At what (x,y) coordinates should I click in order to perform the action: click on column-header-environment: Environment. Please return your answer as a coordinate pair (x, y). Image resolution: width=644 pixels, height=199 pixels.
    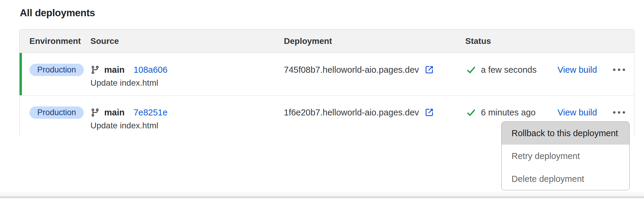
    Looking at the image, I should click on (55, 41).